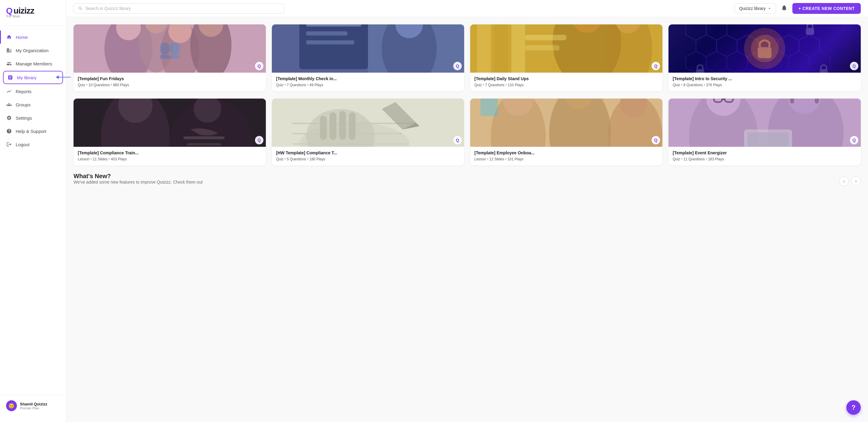 This screenshot has height=422, width=868. Describe the element at coordinates (24, 92) in the screenshot. I see `sidebar-item-reports-label: Reports` at that location.